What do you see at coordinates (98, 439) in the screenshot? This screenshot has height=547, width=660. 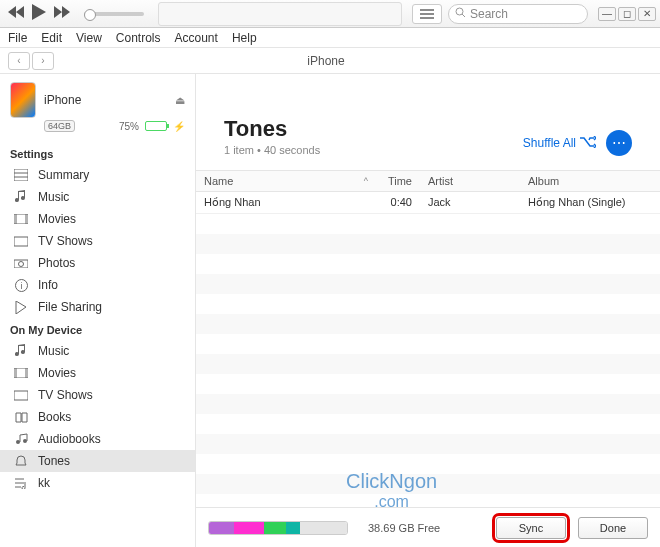 I see `sidebar-item-audiobooks: Audiobooks` at bounding box center [98, 439].